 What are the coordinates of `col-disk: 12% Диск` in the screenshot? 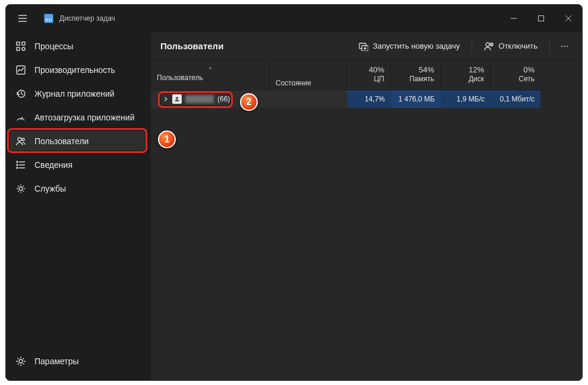 It's located at (466, 75).